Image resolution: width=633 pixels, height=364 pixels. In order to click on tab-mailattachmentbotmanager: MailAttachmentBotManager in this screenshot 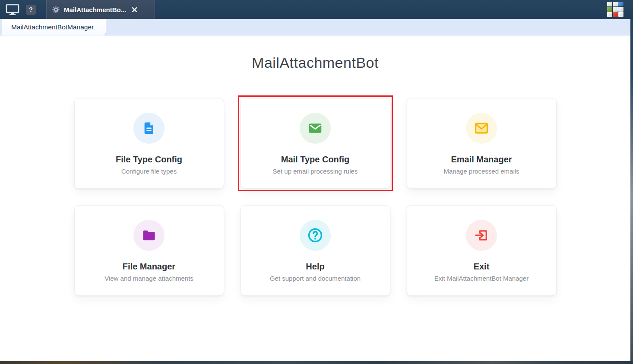, I will do `click(54, 27)`.